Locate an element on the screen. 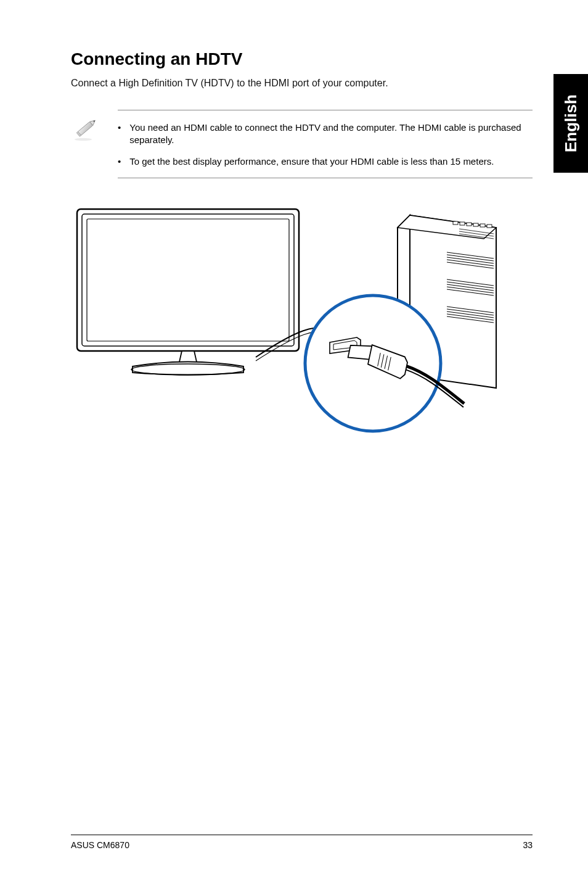  note-block: • You need an HDMI cable to connect the … is located at coordinates (302, 144).